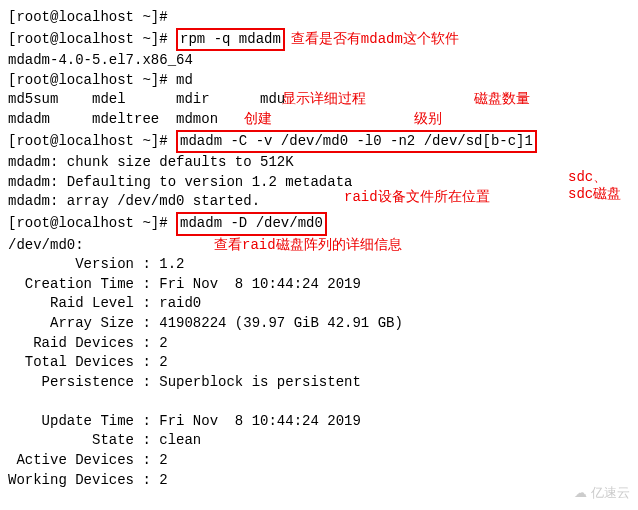  I want to click on annotation-disk-count: 磁盘数量, so click(502, 100).